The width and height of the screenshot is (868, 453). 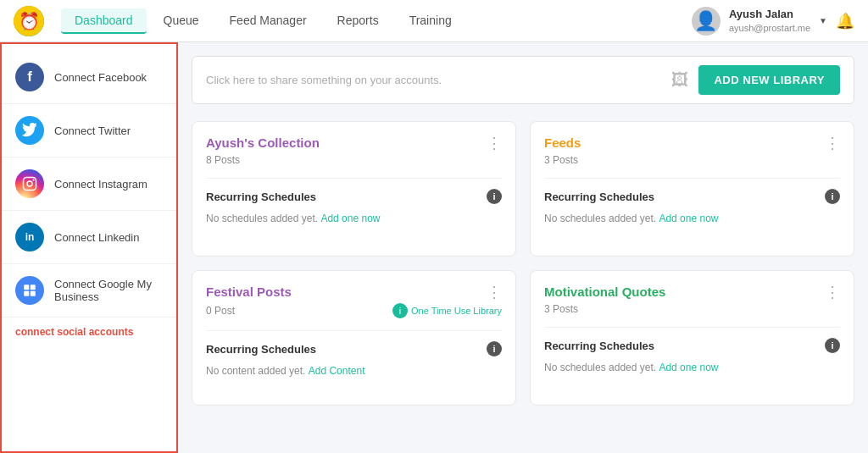 I want to click on nav-reports: Reports, so click(x=358, y=21).